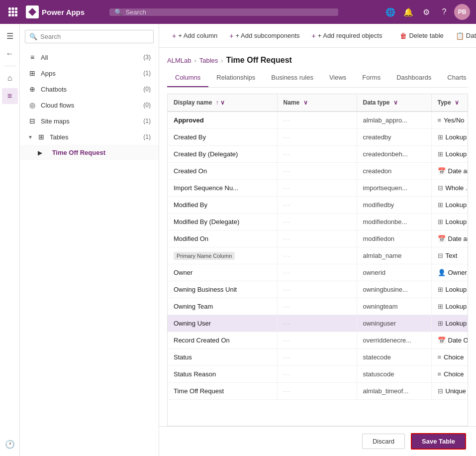  I want to click on sidebar-tables-expand-row: ▶ Time Off Request, so click(90, 152).